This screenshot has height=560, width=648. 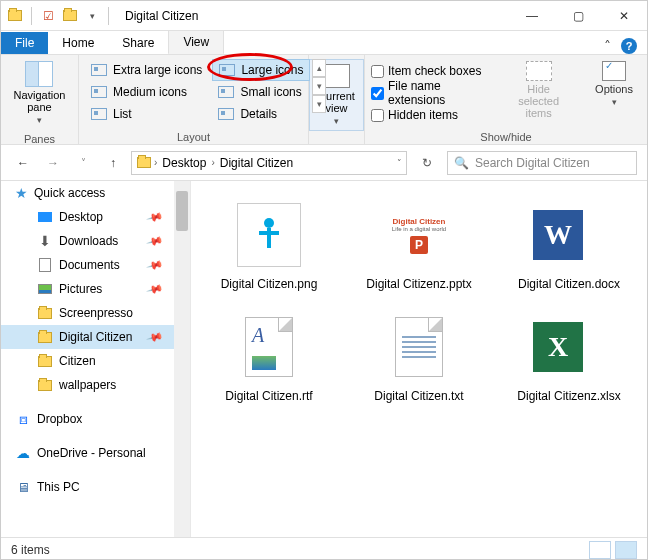 What do you see at coordinates (96, 385) in the screenshot?
I see `sidebar-item-wallpapers: wallpapers` at bounding box center [96, 385].